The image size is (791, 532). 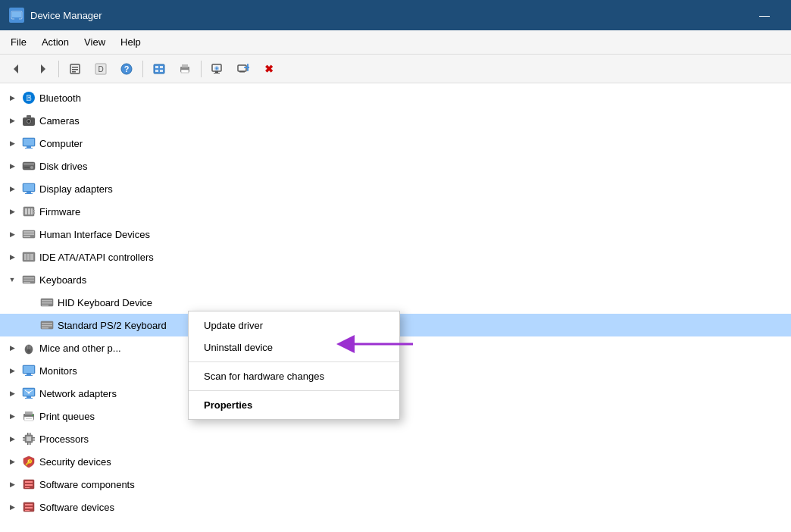 I want to click on print-button, so click(x=185, y=69).